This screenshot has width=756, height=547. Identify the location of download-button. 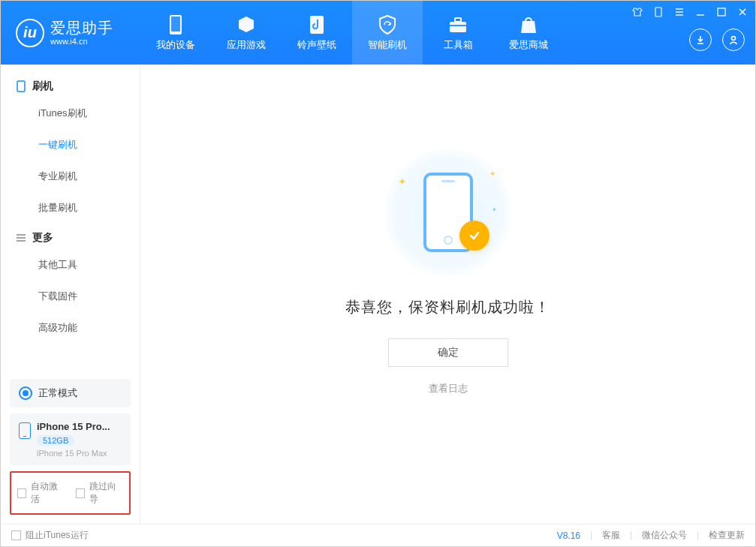
(700, 40).